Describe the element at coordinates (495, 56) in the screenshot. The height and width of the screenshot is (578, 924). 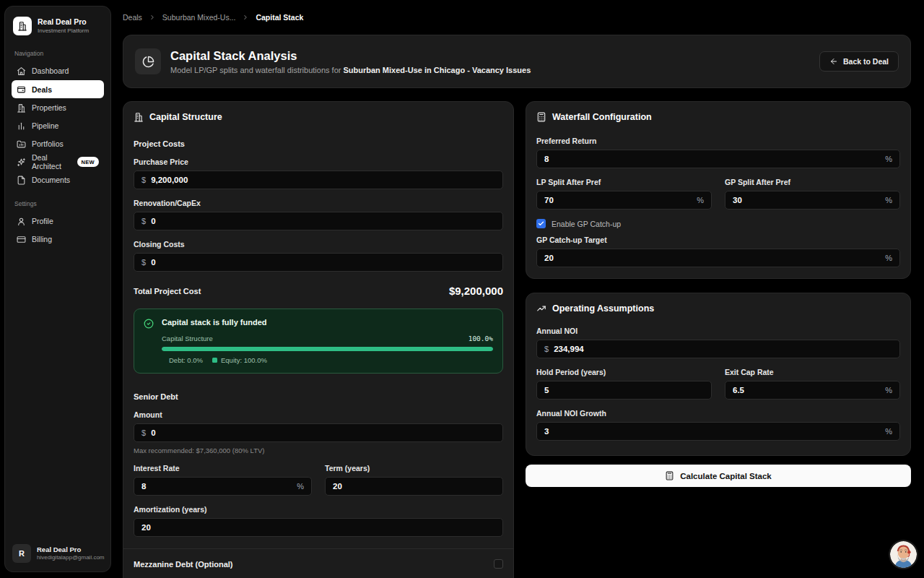
I see `page-title: Capital Stack Analysis` at that location.